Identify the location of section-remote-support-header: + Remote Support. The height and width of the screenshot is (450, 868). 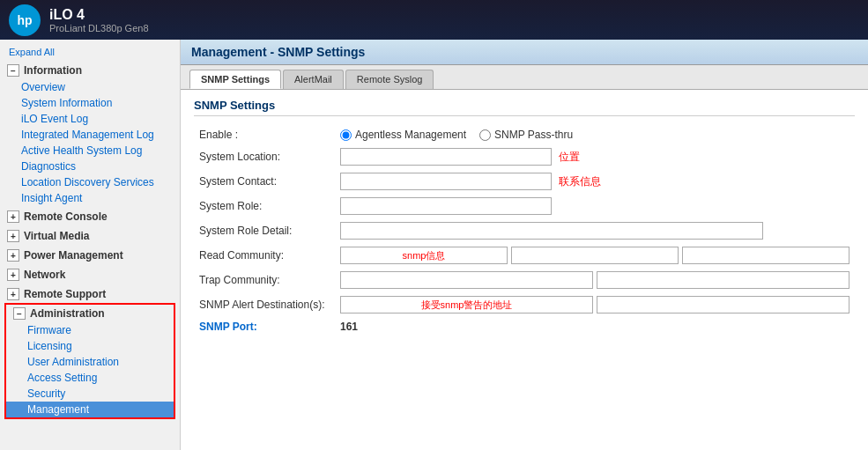
(90, 294).